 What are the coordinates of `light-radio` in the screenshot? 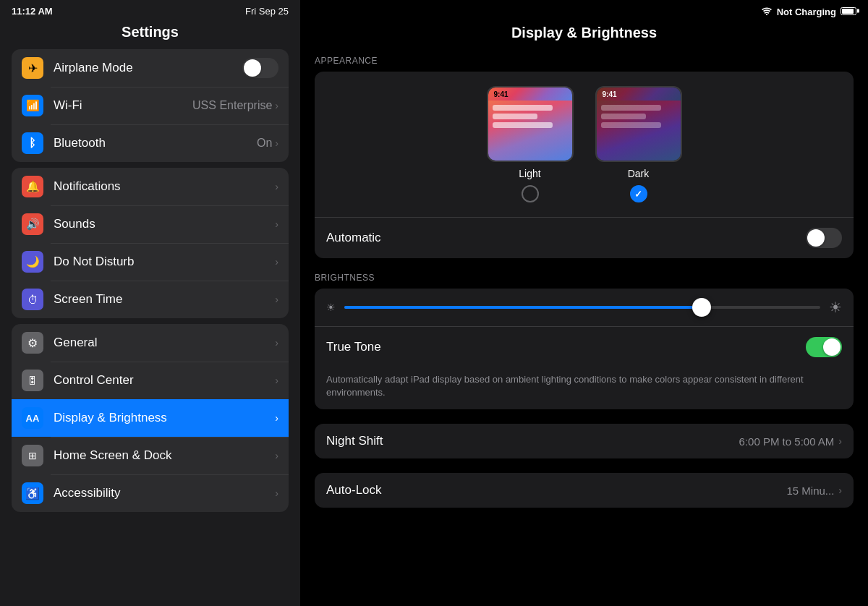 It's located at (530, 194).